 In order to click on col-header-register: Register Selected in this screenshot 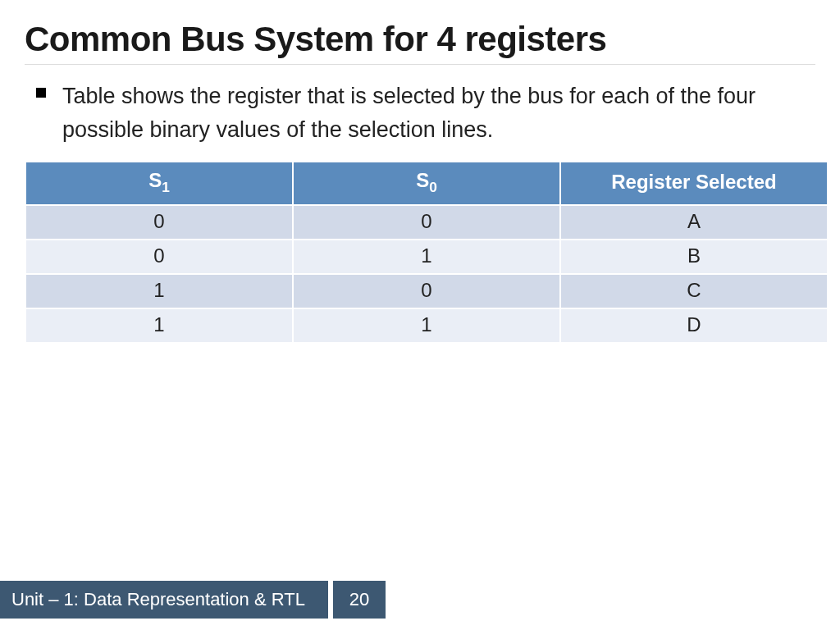, I will do `click(694, 184)`.